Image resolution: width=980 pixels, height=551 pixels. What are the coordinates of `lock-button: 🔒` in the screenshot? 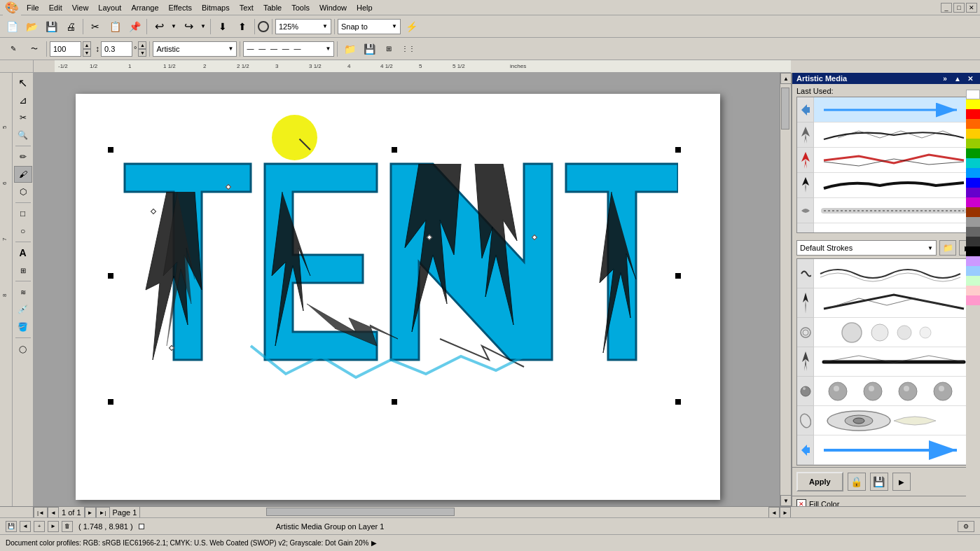 It's located at (857, 482).